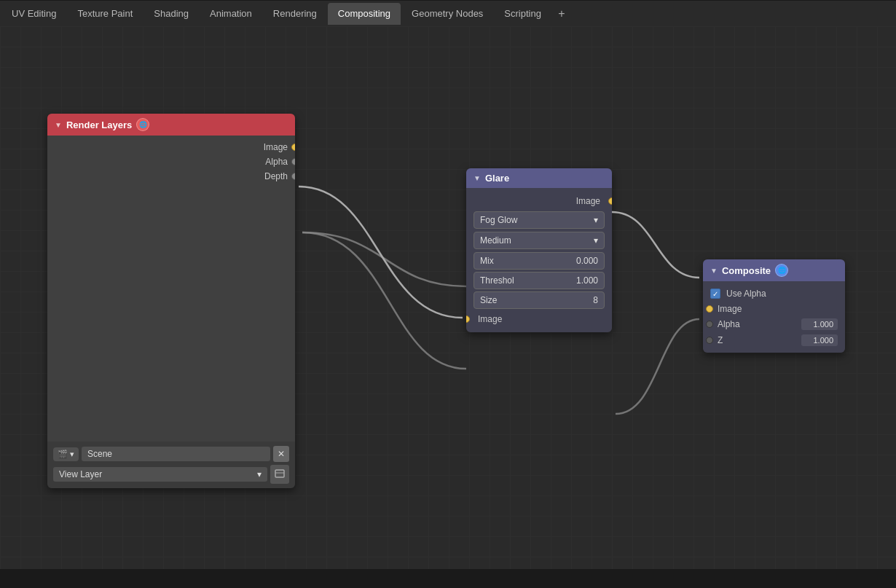  I want to click on composite-alpha-socket, so click(710, 324).